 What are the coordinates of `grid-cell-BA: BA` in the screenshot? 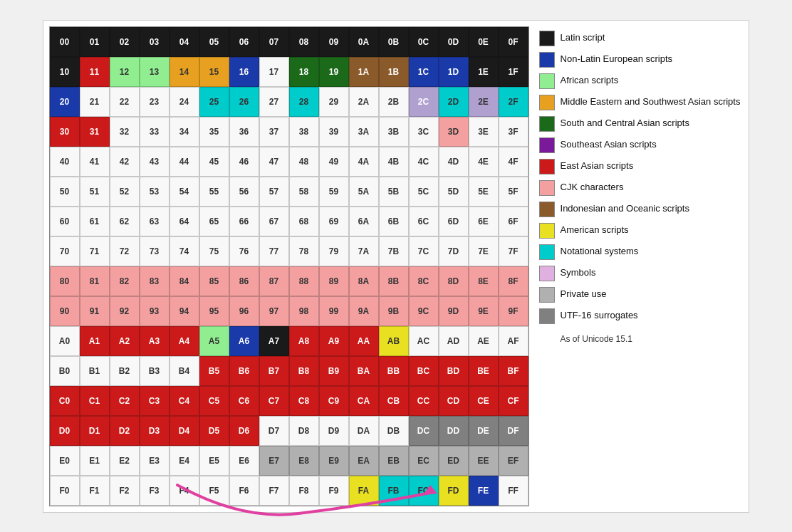 It's located at (364, 371).